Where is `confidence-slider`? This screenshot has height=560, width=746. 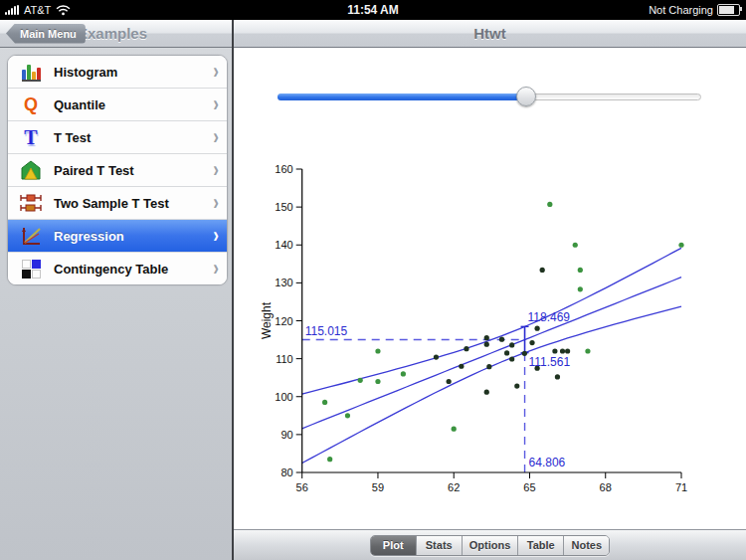
confidence-slider is located at coordinates (489, 96).